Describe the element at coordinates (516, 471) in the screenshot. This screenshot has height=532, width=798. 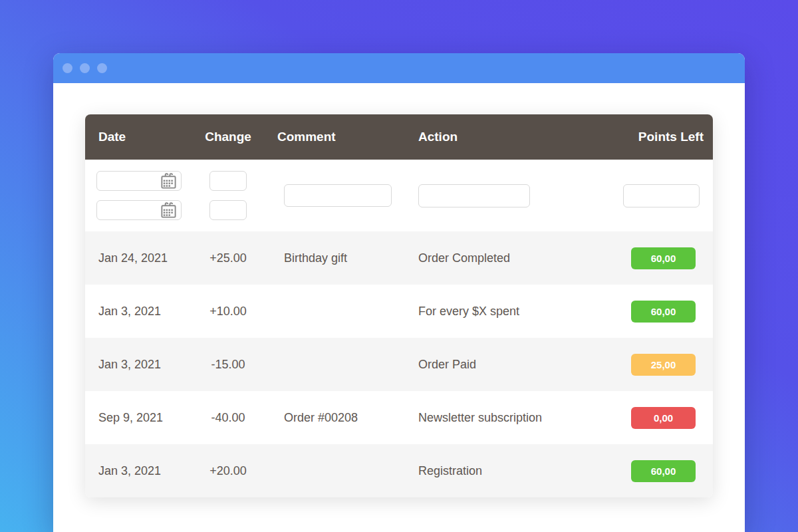
I see `cell-action: Registration` at that location.